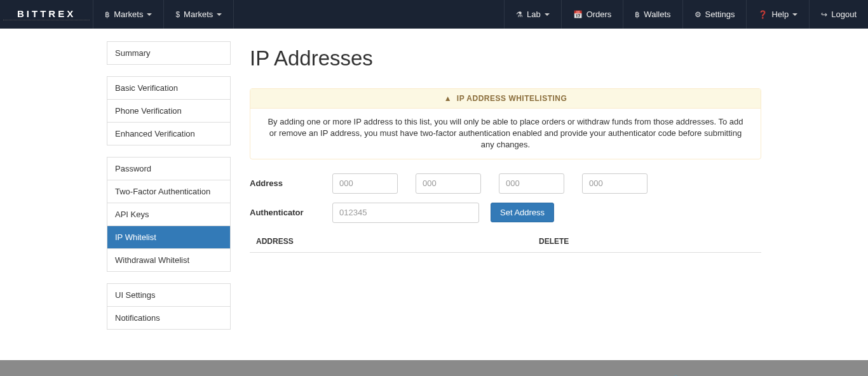 This screenshot has height=376, width=868. What do you see at coordinates (686, 14) in the screenshot?
I see `nav-right-group: ⚗ Lab 📅 Orders ฿ Wallets ⚙ Settings ❓ He…` at bounding box center [686, 14].